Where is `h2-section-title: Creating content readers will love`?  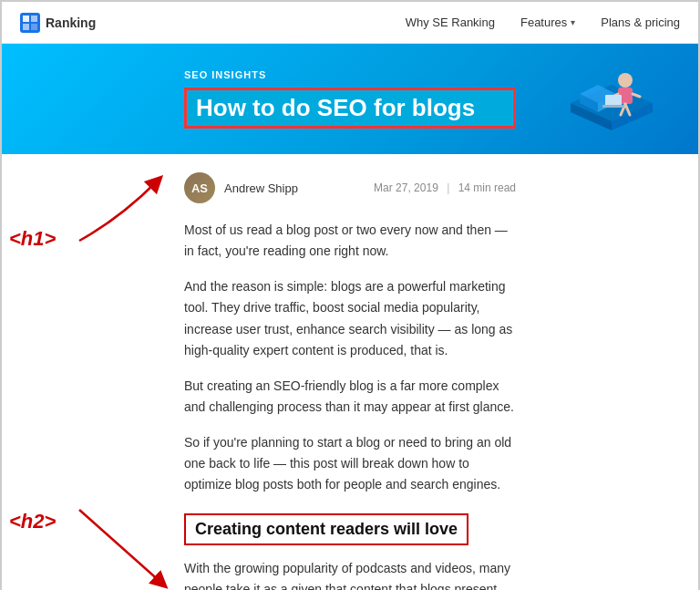
h2-section-title: Creating content readers will love is located at coordinates (326, 529).